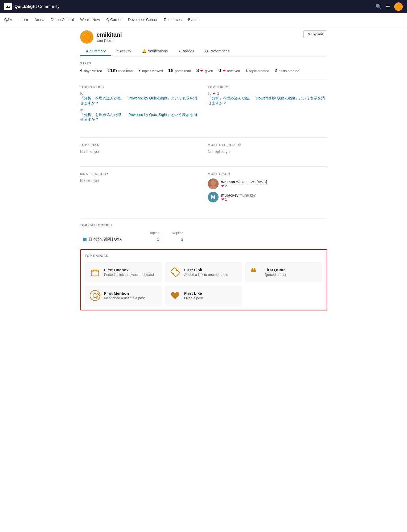  What do you see at coordinates (255, 272) in the screenshot?
I see `badge-quote-icon: ❝` at bounding box center [255, 272].